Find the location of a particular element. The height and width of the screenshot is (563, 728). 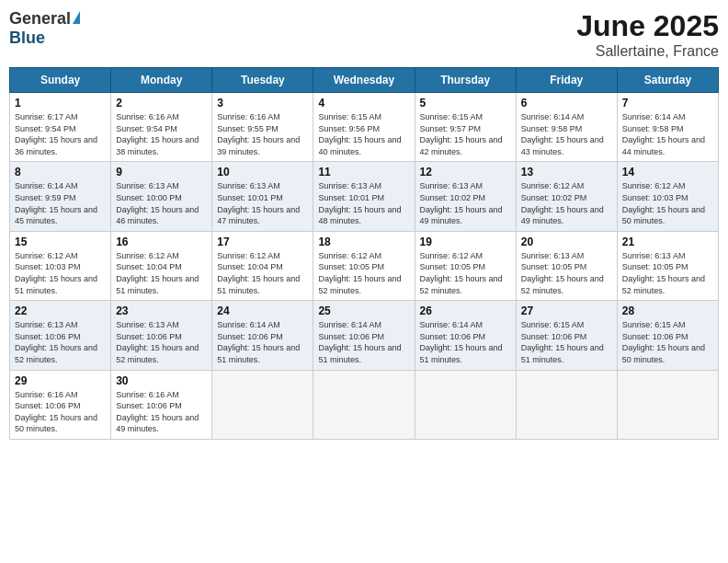

day-number: 30 is located at coordinates (162, 381).